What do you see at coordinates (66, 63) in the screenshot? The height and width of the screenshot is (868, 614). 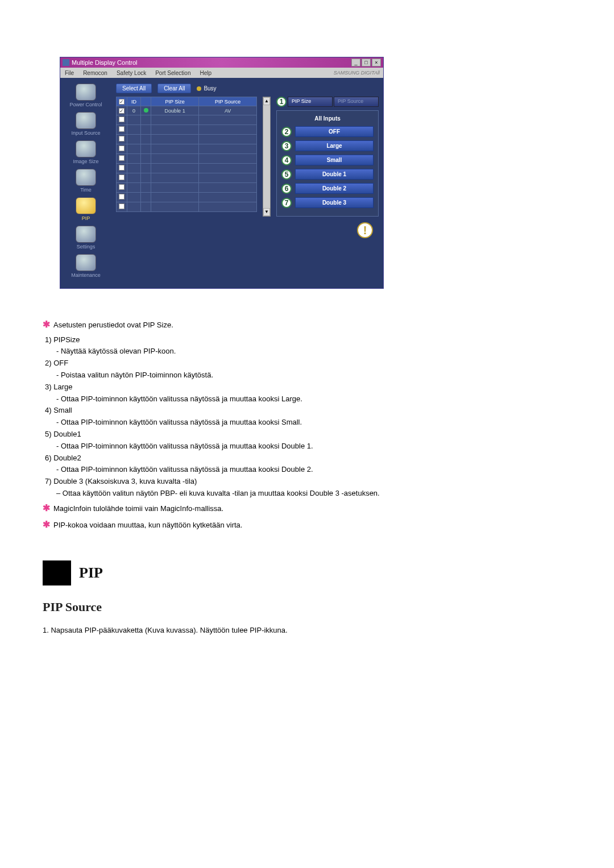 I see `app-icon` at bounding box center [66, 63].